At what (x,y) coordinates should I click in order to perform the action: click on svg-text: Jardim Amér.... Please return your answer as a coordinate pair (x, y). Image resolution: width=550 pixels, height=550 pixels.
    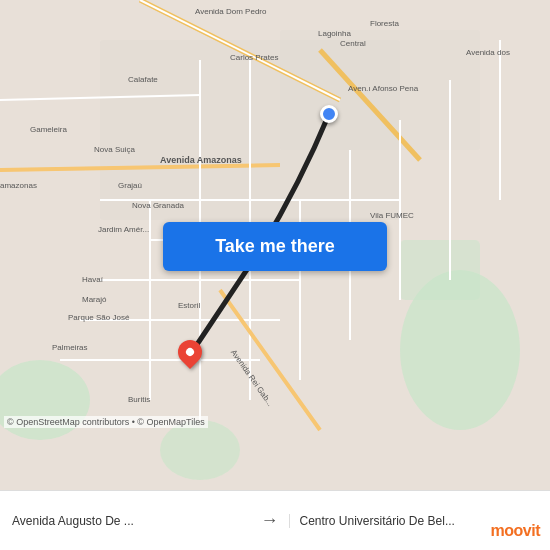
    Looking at the image, I should click on (124, 230).